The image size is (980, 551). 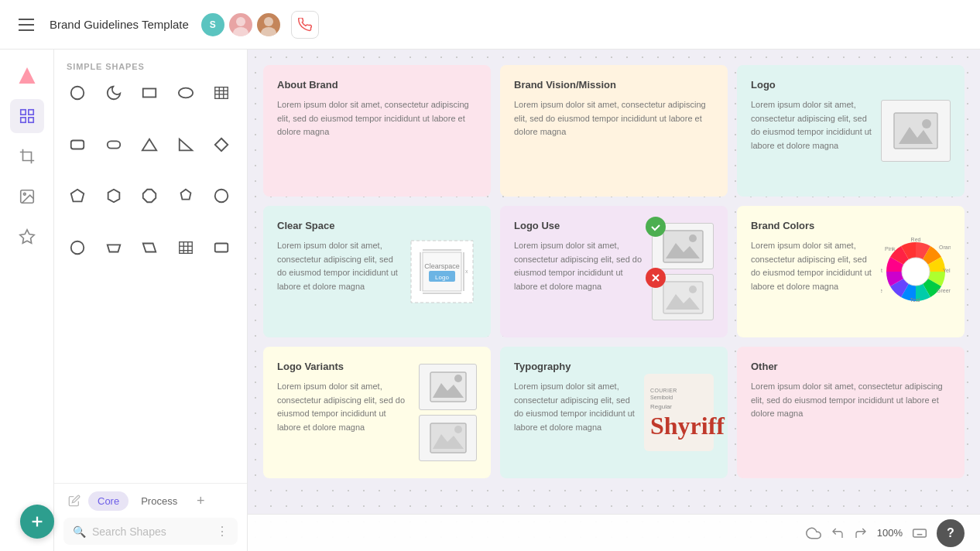 I want to click on sidebar-image-icon, so click(x=27, y=197).